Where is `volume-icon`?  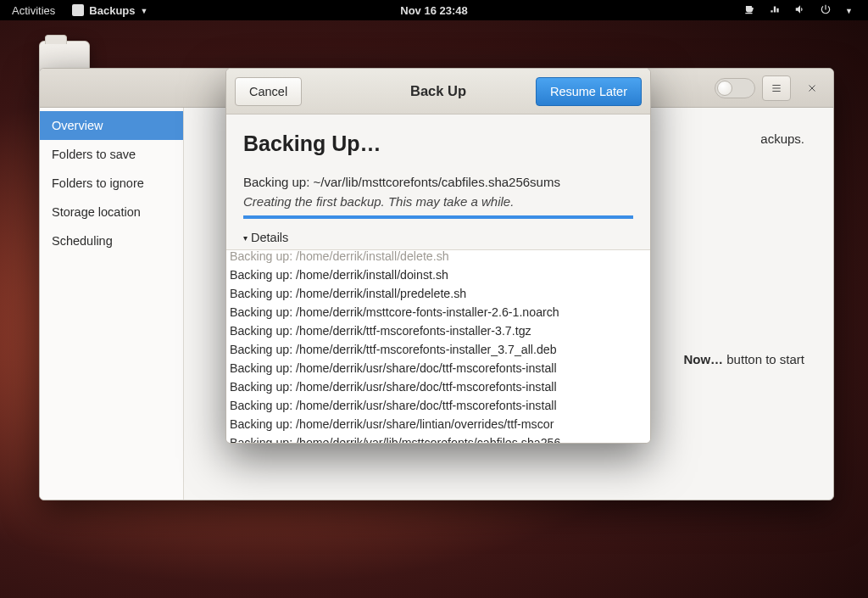
volume-icon is located at coordinates (800, 10).